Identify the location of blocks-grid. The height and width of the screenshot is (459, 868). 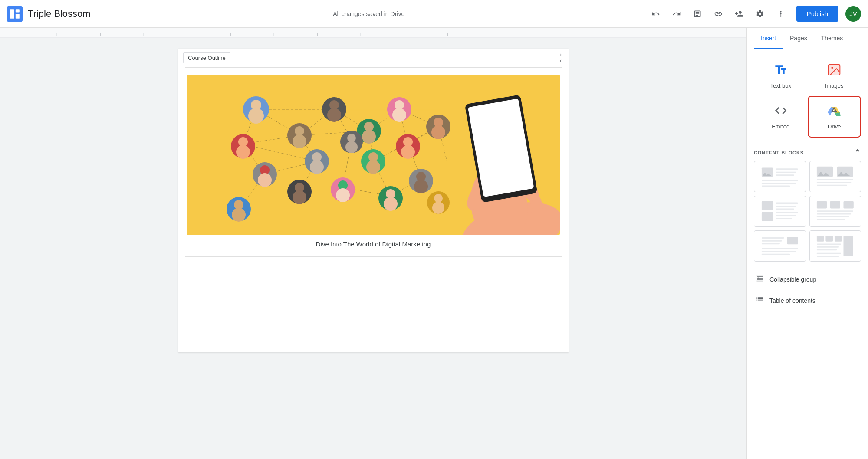
(807, 215).